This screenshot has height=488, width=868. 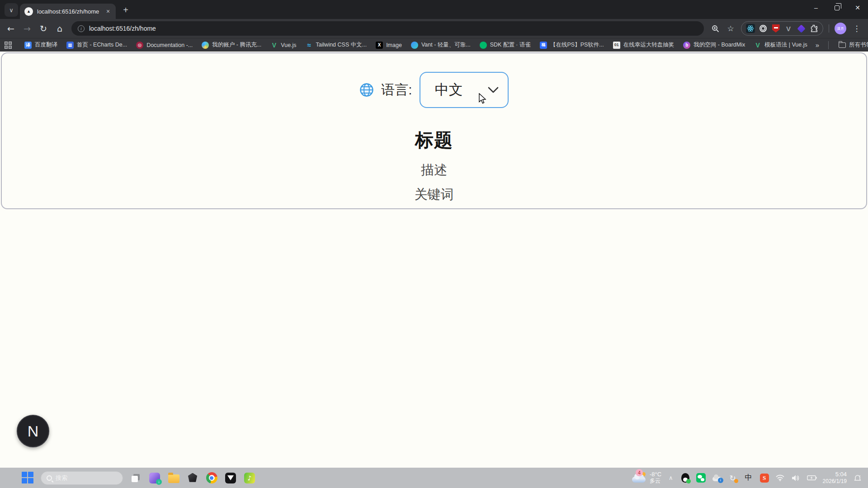 I want to click on music-app: ♪, so click(x=250, y=478).